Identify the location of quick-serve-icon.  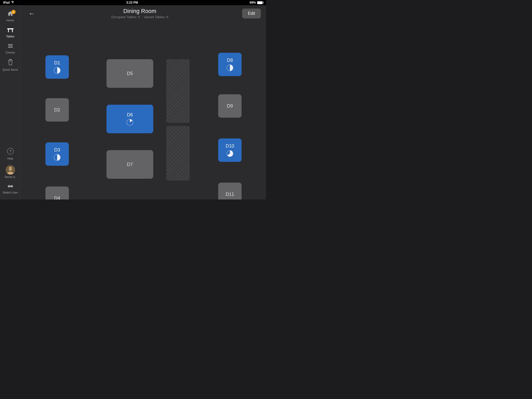
(10, 63).